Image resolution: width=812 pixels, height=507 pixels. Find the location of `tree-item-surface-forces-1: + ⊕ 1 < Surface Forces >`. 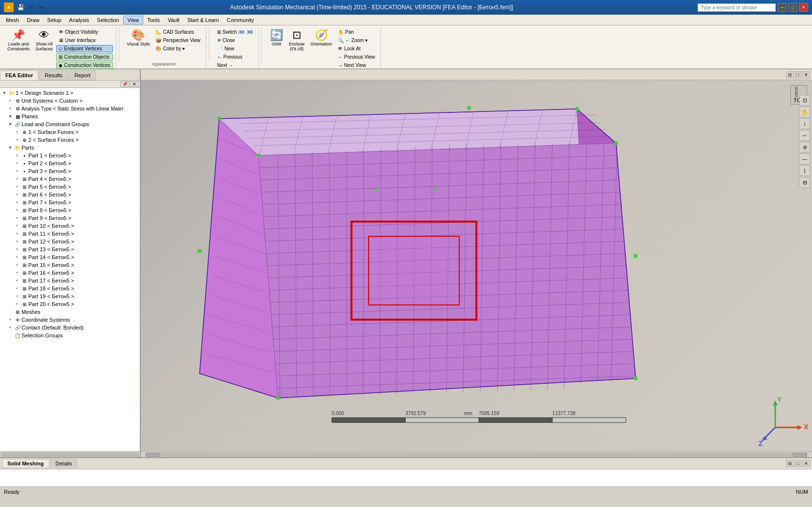

tree-item-surface-forces-1: + ⊕ 1 < Surface Forces > is located at coordinates (70, 132).